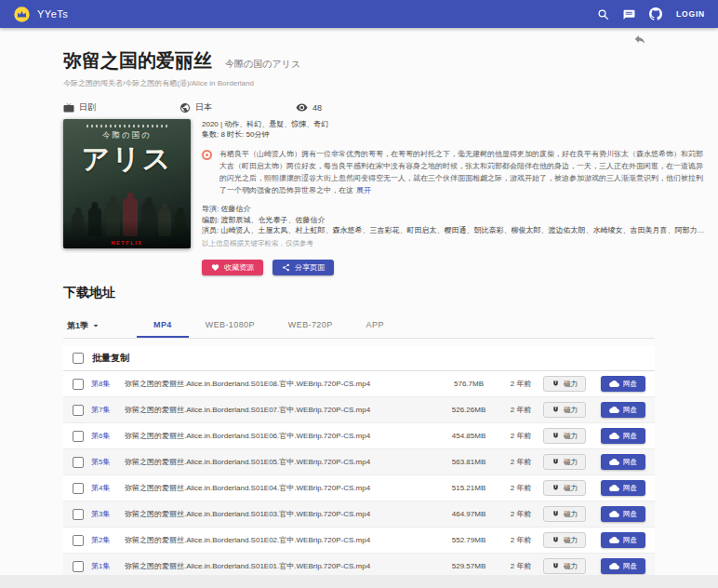 The width and height of the screenshot is (718, 588). What do you see at coordinates (87, 108) in the screenshot?
I see `meta-channel-label: 日剧` at bounding box center [87, 108].